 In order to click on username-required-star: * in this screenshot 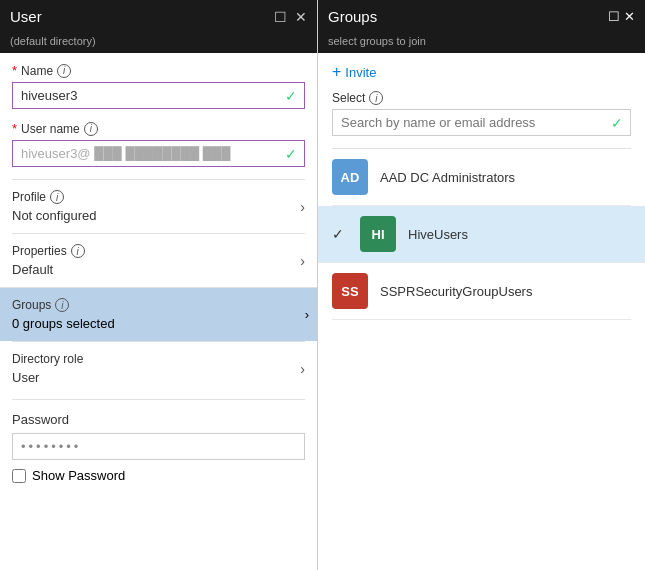, I will do `click(14, 128)`.